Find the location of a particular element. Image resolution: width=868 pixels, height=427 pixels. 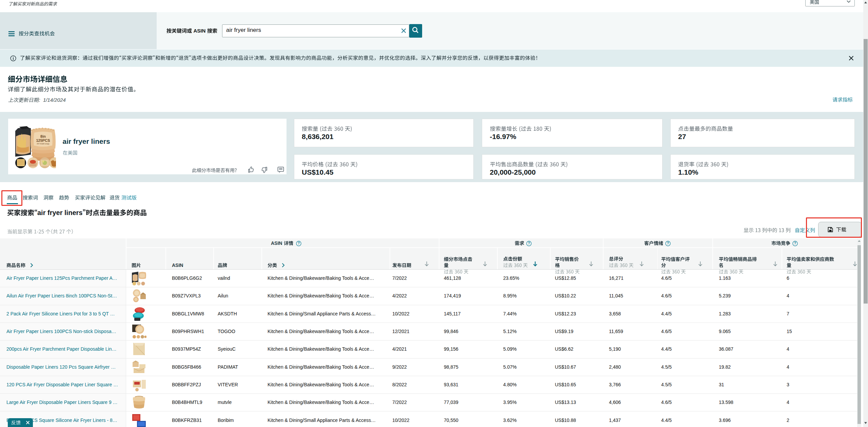

svg-text: 8in is located at coordinates (43, 136).